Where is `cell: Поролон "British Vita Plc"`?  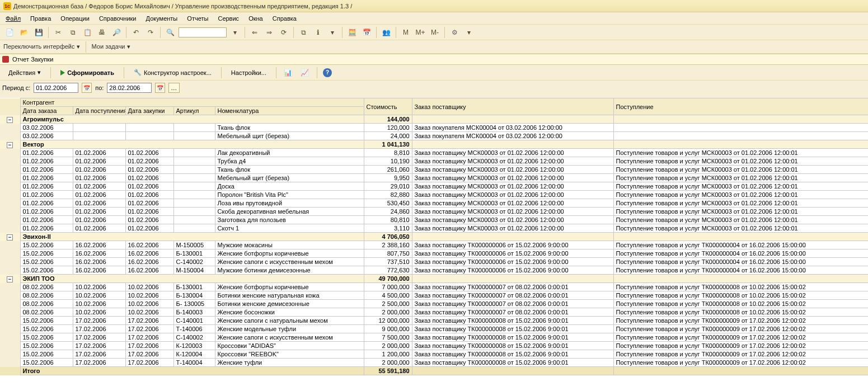 cell: Поролон "British Vita Plc" is located at coordinates (289, 195).